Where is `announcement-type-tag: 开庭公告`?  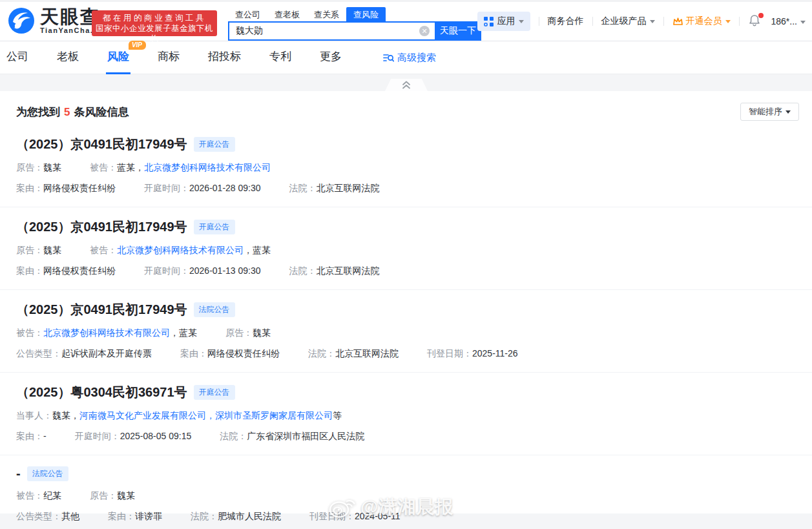
announcement-type-tag: 开庭公告 is located at coordinates (214, 227).